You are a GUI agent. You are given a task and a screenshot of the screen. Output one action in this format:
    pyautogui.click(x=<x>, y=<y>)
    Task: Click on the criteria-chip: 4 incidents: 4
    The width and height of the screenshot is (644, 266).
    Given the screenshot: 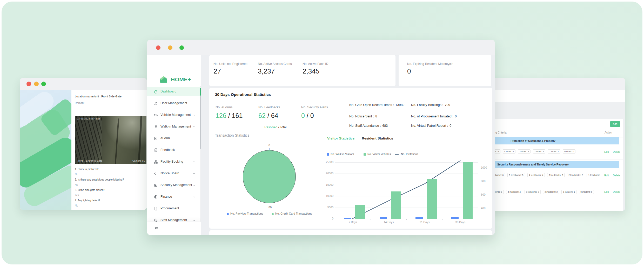 What is the action you would take?
    pyautogui.click(x=514, y=192)
    